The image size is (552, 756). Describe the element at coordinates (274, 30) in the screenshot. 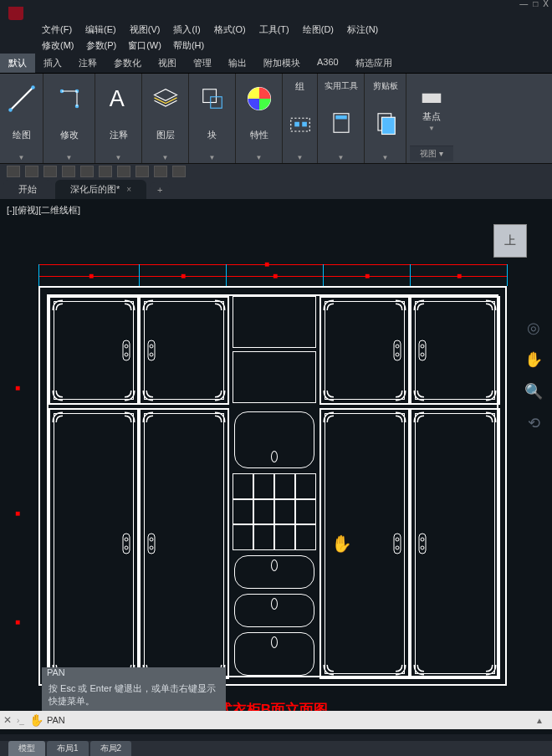

I see `menu-tools: 工具(T)` at that location.